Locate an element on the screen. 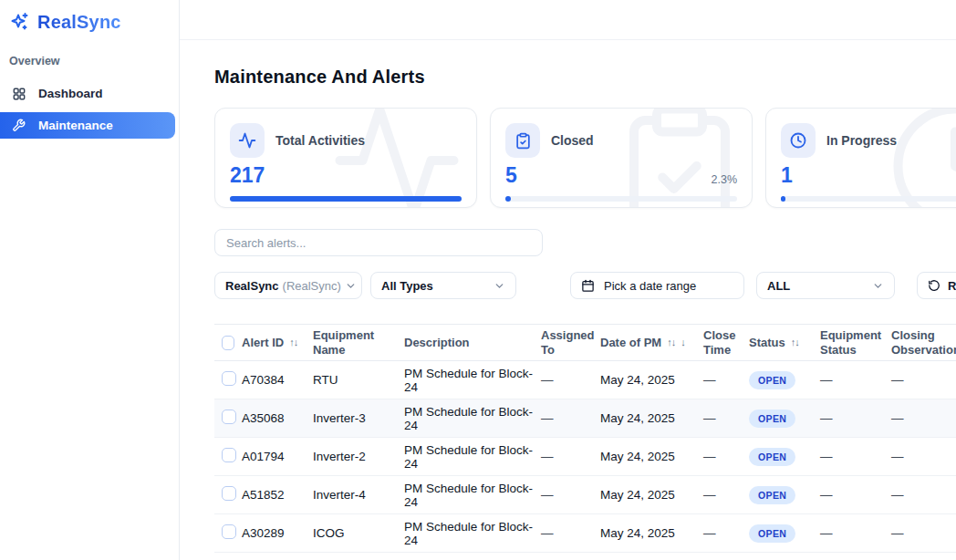 This screenshot has height=560, width=956. sidebar-item-maintenance: Maintenance is located at coordinates (88, 126).